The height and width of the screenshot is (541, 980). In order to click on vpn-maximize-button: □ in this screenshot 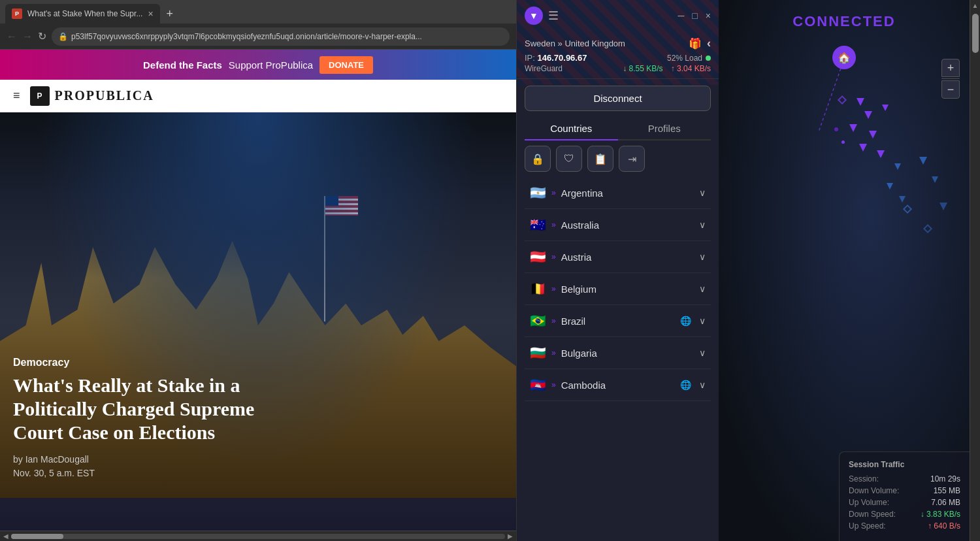, I will do `click(694, 16)`.